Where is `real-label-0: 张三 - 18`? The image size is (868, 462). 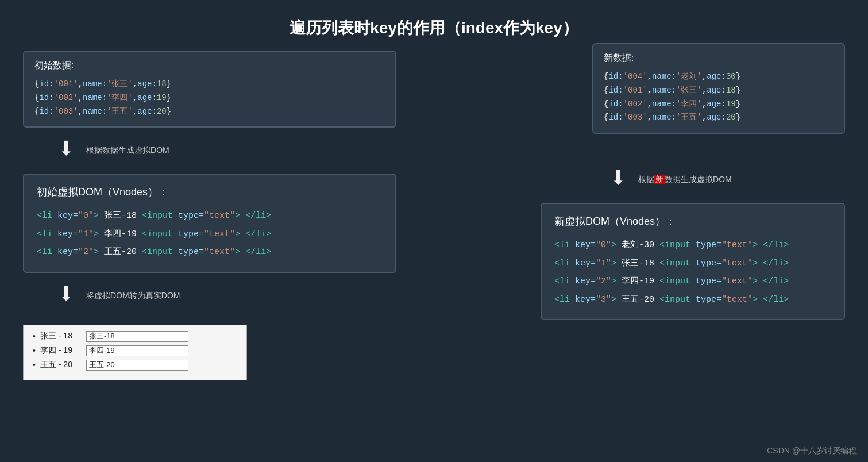 real-label-0: 张三 - 18 is located at coordinates (63, 336).